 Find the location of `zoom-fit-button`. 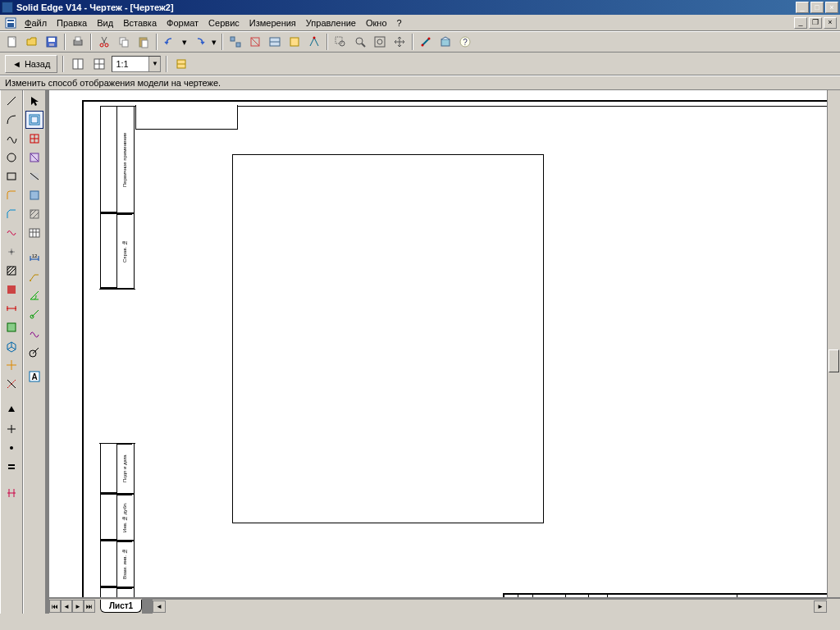

zoom-fit-button is located at coordinates (380, 42).